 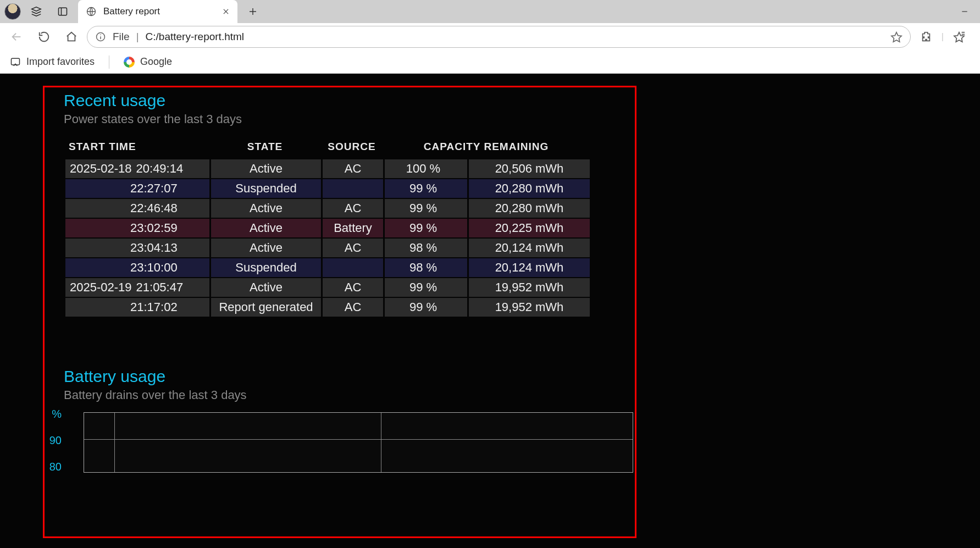 What do you see at coordinates (328, 248) in the screenshot?
I see `table-row: 23:04:13ActiveAC98 %20,124 mWh` at bounding box center [328, 248].